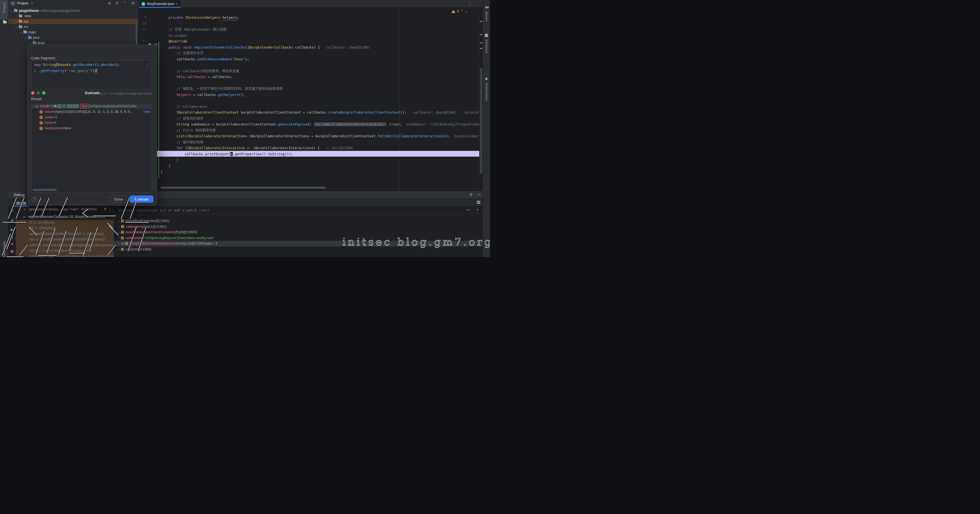  What do you see at coordinates (73, 16) in the screenshot?
I see `tree-item-idea: ›.idea` at bounding box center [73, 16].